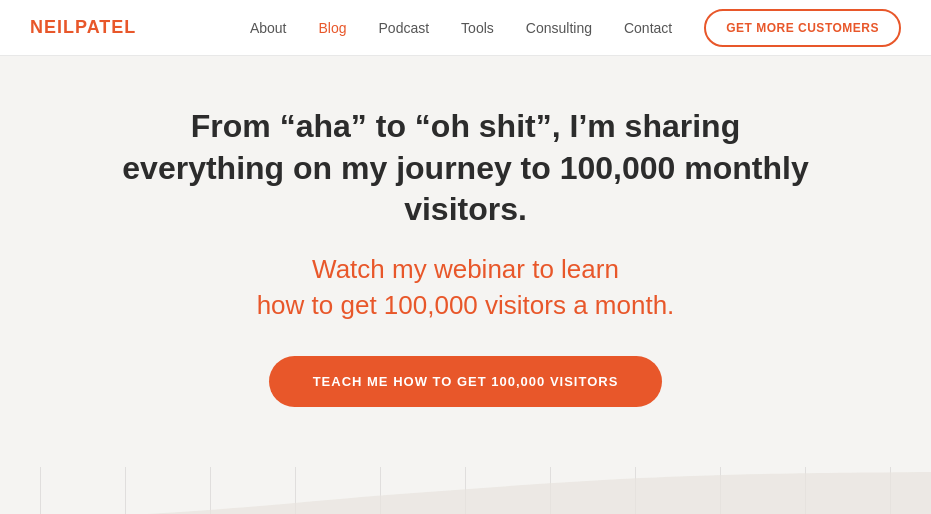 This screenshot has height=514, width=931. Describe the element at coordinates (466, 493) in the screenshot. I see `chart-svg` at that location.